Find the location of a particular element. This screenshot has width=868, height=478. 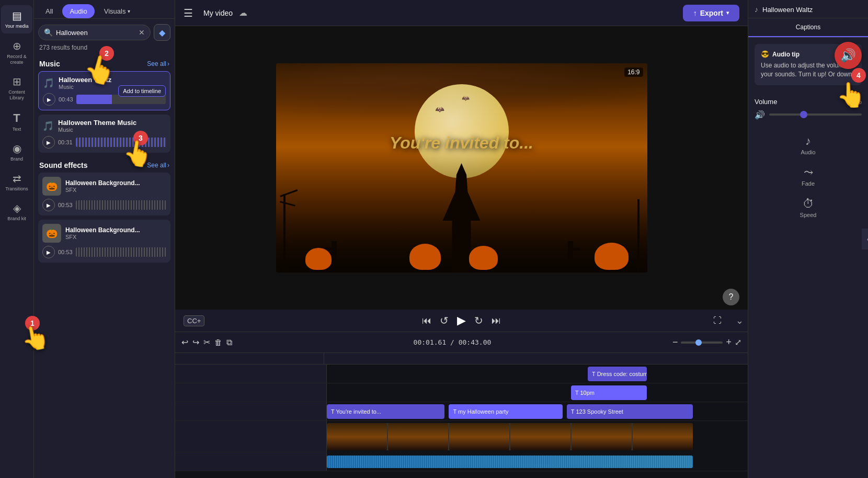

sfx-item-2: 🎃 Halloween Background... SFX ▶ 00:53 is located at coordinates (105, 241).